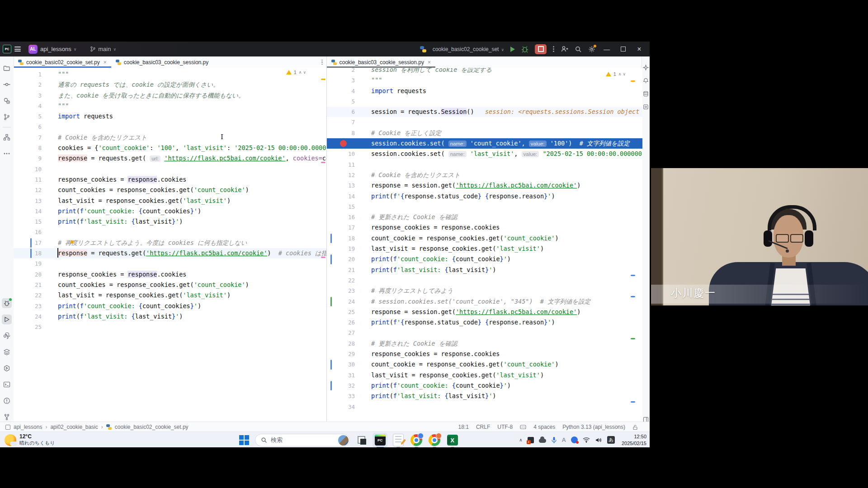 This screenshot has height=488, width=868. What do you see at coordinates (34, 243) in the screenshot?
I see `line-number: 17` at bounding box center [34, 243].